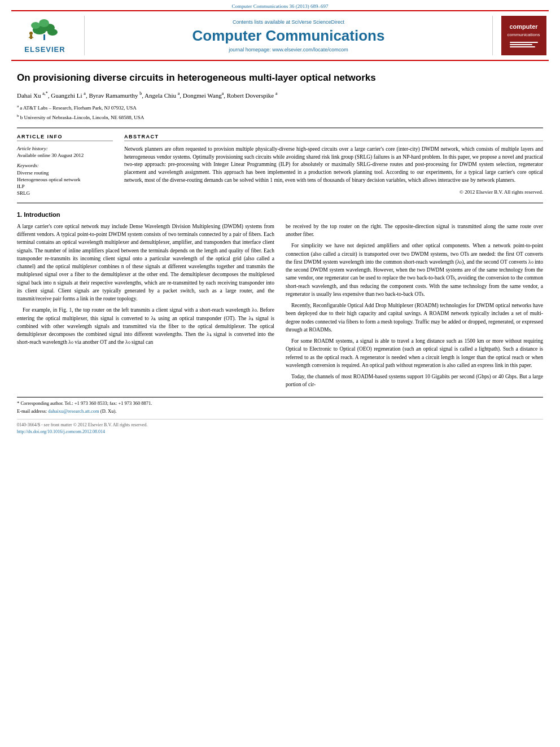  What do you see at coordinates (280, 406) in the screenshot?
I see `footnote-area: * Corresponding author. Tel.: +1 973 360…` at bounding box center [280, 406].